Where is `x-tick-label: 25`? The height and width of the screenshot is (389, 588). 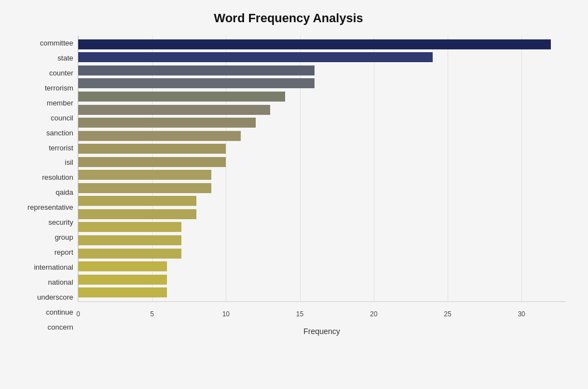
x-tick-label: 25 is located at coordinates (447, 314).